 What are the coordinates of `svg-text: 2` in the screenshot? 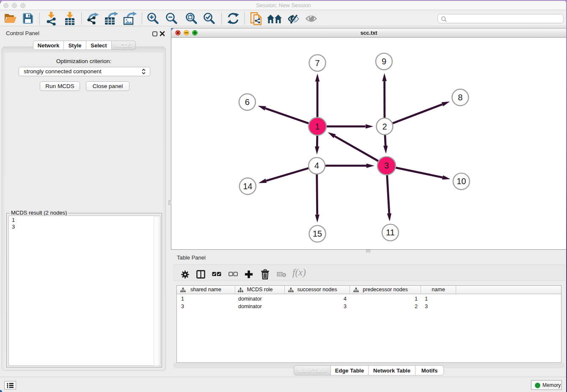 It's located at (384, 127).